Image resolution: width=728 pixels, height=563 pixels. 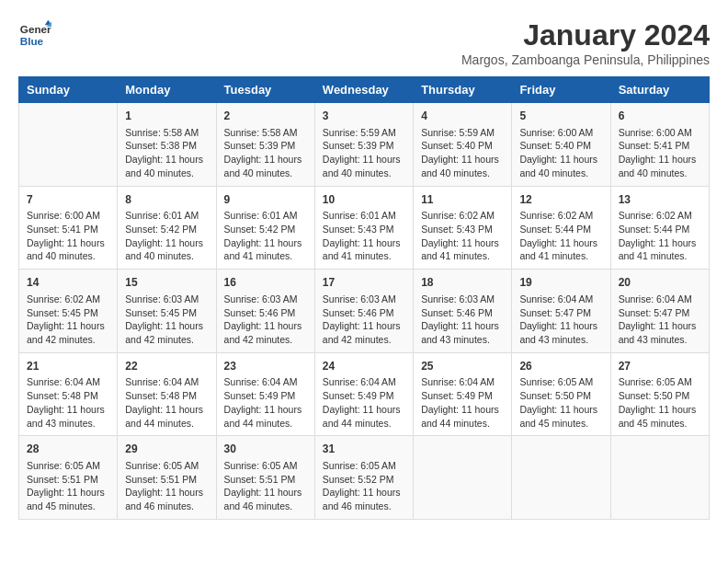 I want to click on calendar-cell: 4Sunrise: 5:59 AM Sunset: 5:40 PM Daylig…, so click(x=463, y=145).